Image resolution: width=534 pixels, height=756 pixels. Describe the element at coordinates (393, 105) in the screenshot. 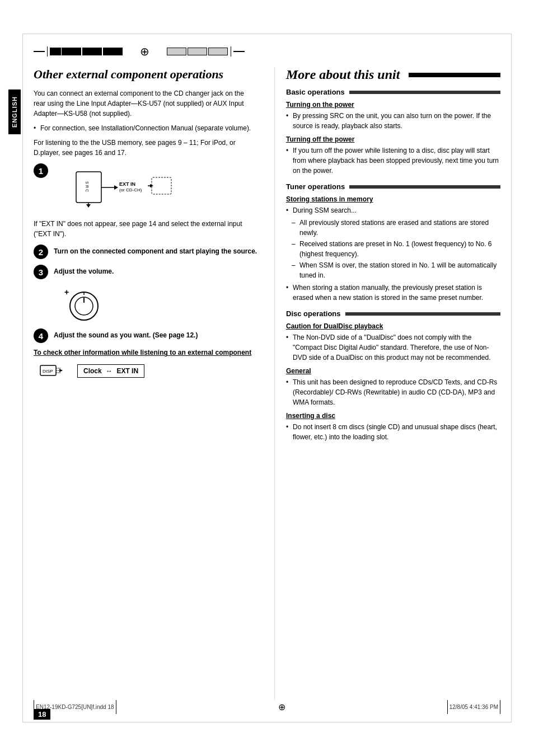

I see `turning-on-heading: Turning on the power` at that location.